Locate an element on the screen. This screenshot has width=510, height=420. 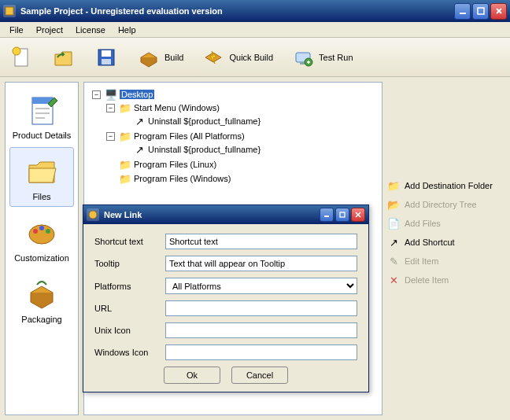
dialog-title: New Link is located at coordinates (212, 215).